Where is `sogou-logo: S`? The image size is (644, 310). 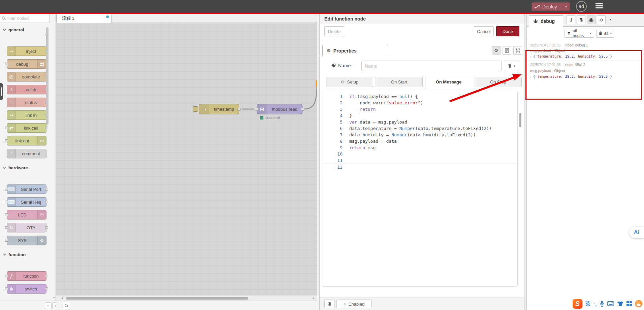
sogou-logo: S is located at coordinates (577, 304).